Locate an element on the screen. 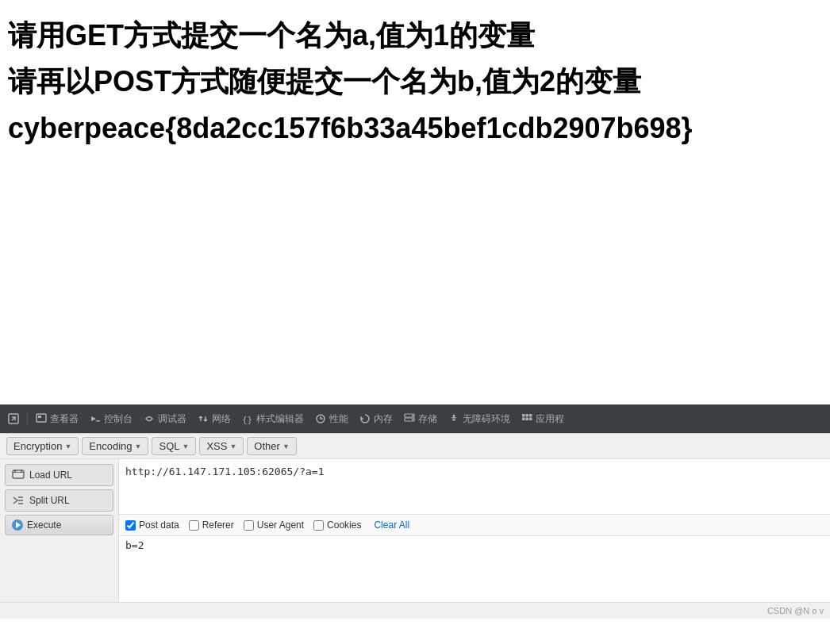  devtools-item-apps: 应用程 is located at coordinates (543, 419).